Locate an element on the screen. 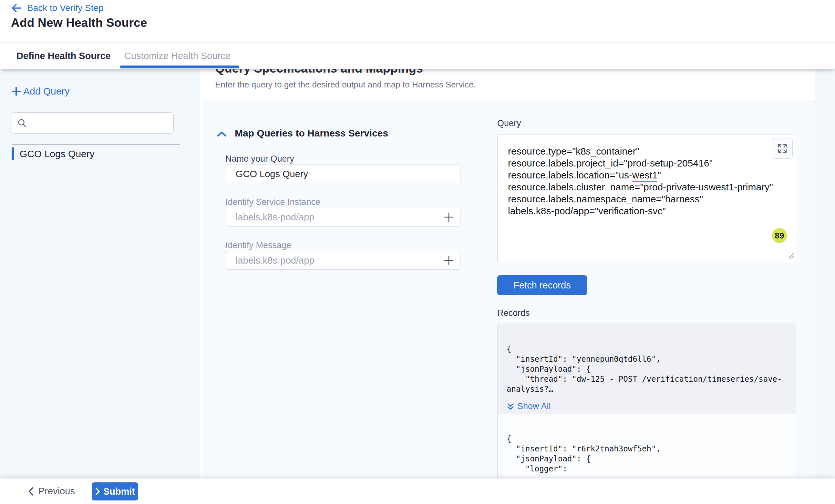  show-all-label: Show All is located at coordinates (534, 406).